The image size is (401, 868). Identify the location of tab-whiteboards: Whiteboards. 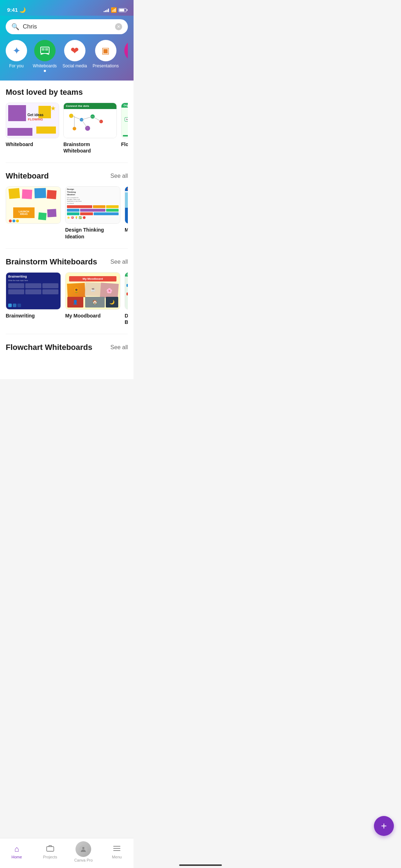
(45, 56).